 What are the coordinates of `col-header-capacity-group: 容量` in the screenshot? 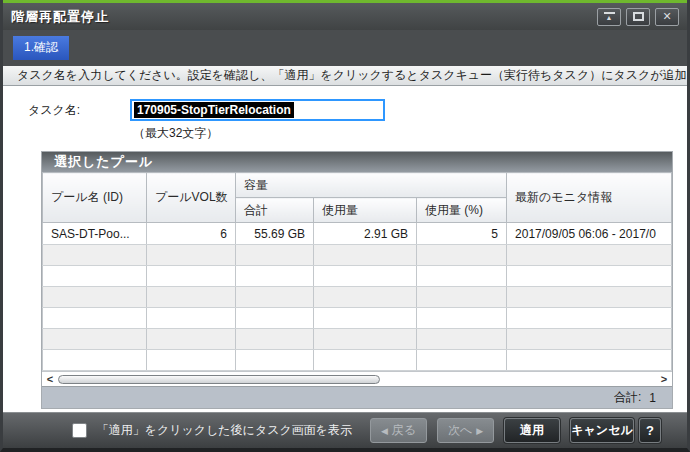 It's located at (372, 186).